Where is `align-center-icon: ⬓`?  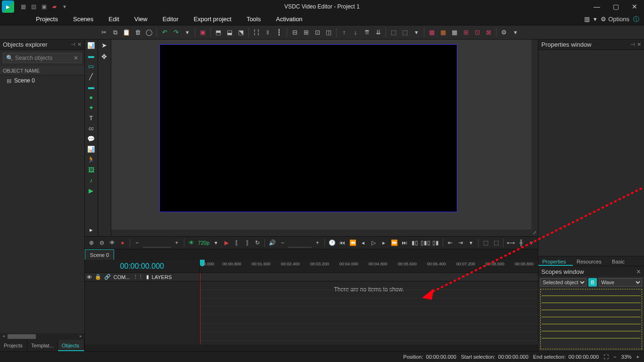
align-center-icon: ⬓ is located at coordinates (230, 33).